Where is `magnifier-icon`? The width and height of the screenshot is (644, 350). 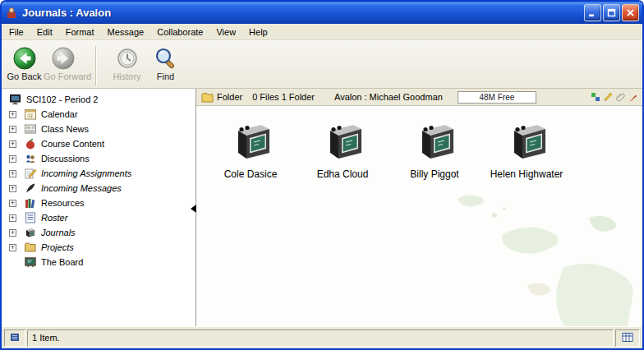 magnifier-icon is located at coordinates (166, 58).